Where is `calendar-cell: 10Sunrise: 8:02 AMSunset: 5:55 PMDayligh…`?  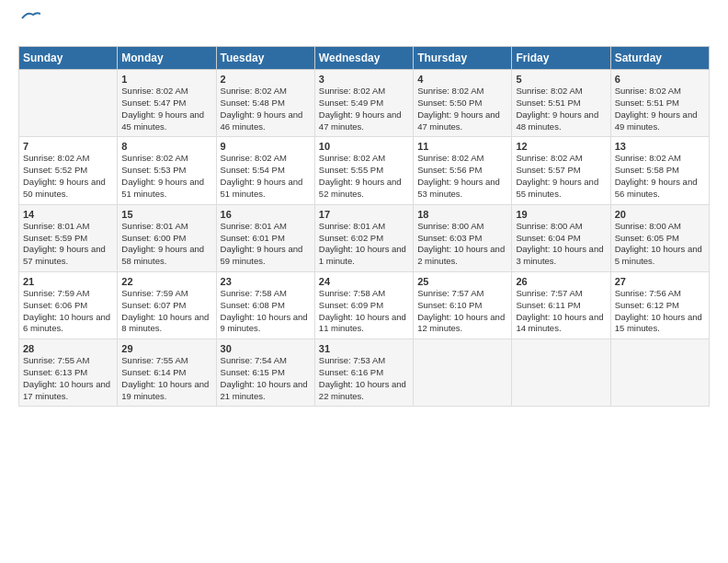
calendar-cell: 10Sunrise: 8:02 AMSunset: 5:55 PMDayligh… is located at coordinates (364, 171).